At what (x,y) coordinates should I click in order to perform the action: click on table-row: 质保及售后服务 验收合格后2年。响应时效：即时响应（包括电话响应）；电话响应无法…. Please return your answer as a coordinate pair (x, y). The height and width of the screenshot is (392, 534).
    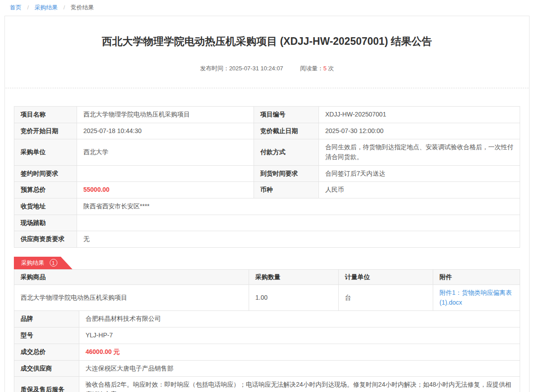
    Looking at the image, I should click on (267, 384).